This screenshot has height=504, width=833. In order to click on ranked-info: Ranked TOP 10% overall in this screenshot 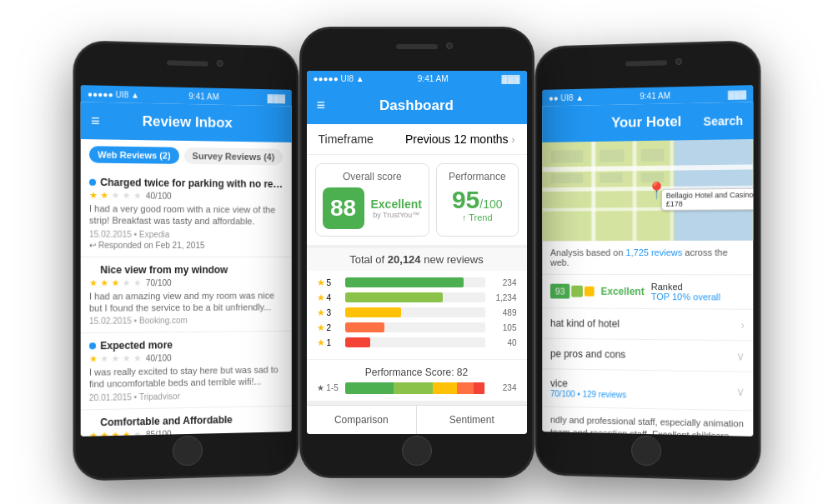, I will do `click(697, 292)`.